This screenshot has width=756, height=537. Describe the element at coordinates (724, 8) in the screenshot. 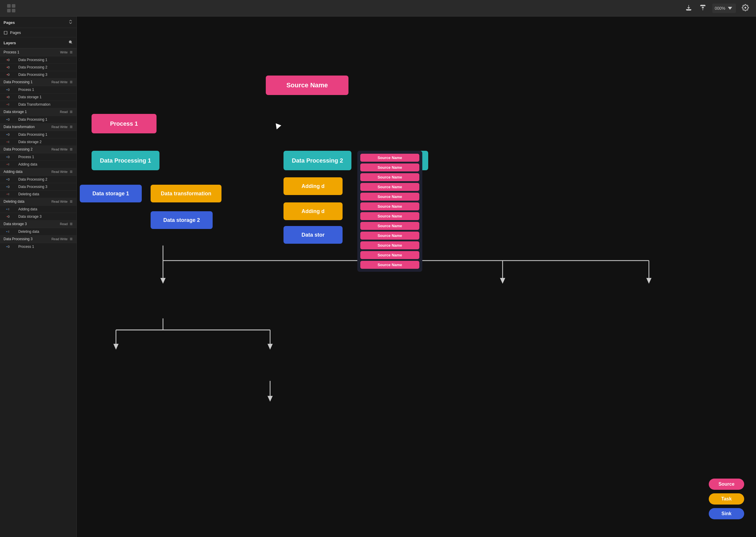

I see `zoom-display: 000%` at that location.